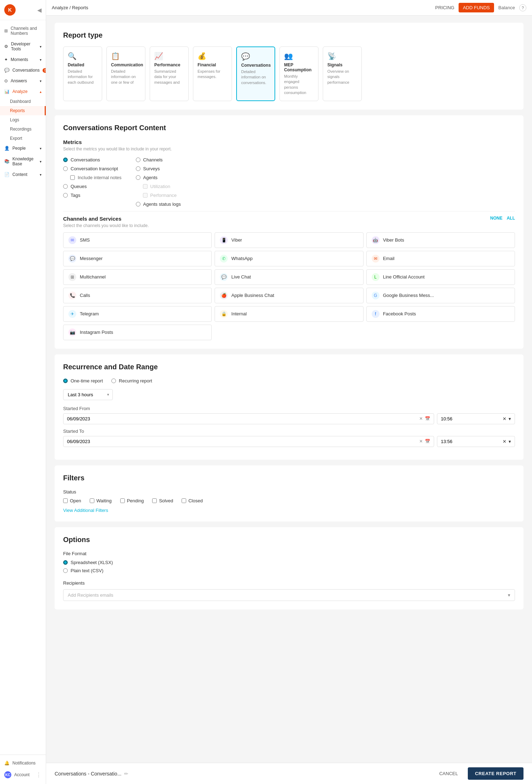 Image resolution: width=532 pixels, height=784 pixels. Describe the element at coordinates (23, 120) in the screenshot. I see `sidebar-item-logs: Logs` at that location.